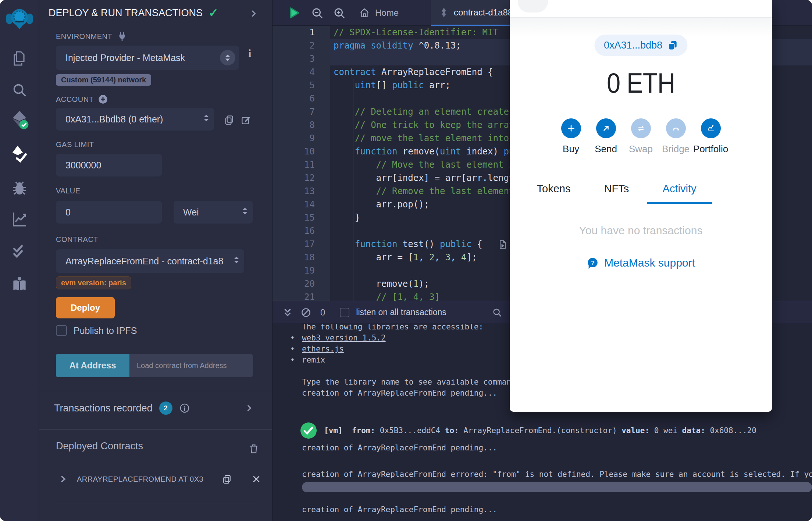 This screenshot has width=812, height=521. What do you see at coordinates (147, 58) in the screenshot?
I see `environment-select: Injected Provider - MetaMask` at bounding box center [147, 58].